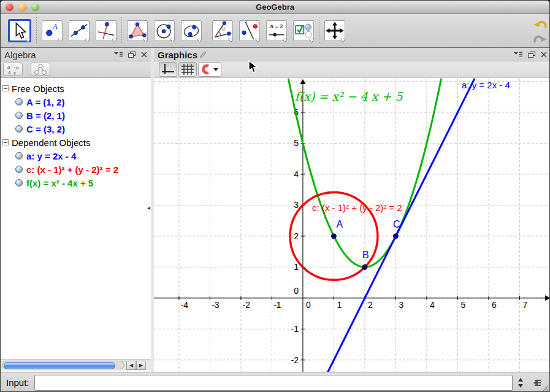  Describe the element at coordinates (40, 69) in the screenshot. I see `tree-view-icon` at that location.